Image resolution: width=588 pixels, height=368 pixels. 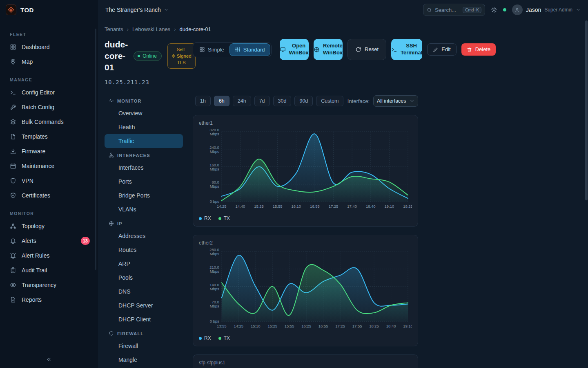 I want to click on traffic-chart: 13:5514:2515:1015:2515:5516:2516:5517:25…, so click(x=305, y=289).